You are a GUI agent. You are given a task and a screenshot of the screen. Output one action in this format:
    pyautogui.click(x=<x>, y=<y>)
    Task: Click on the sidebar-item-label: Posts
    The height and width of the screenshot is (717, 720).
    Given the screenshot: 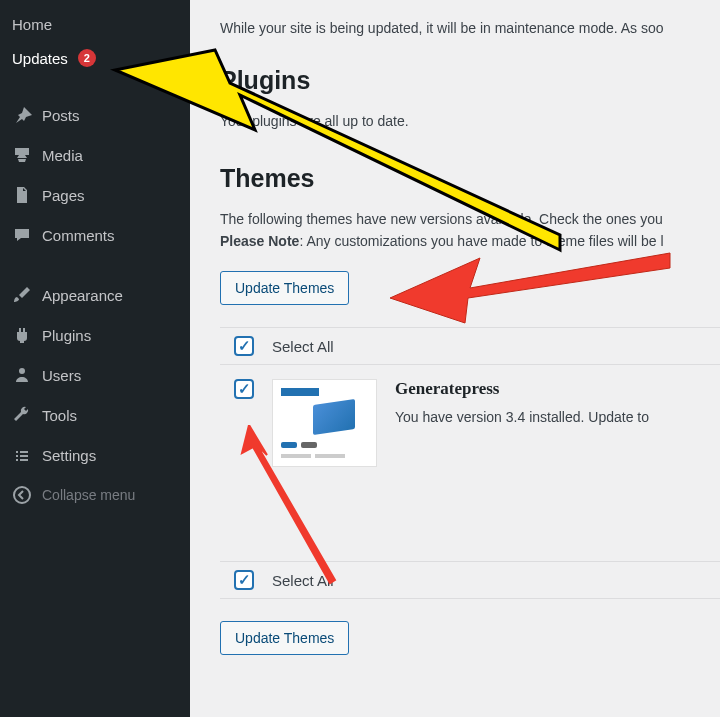 What is the action you would take?
    pyautogui.click(x=61, y=116)
    